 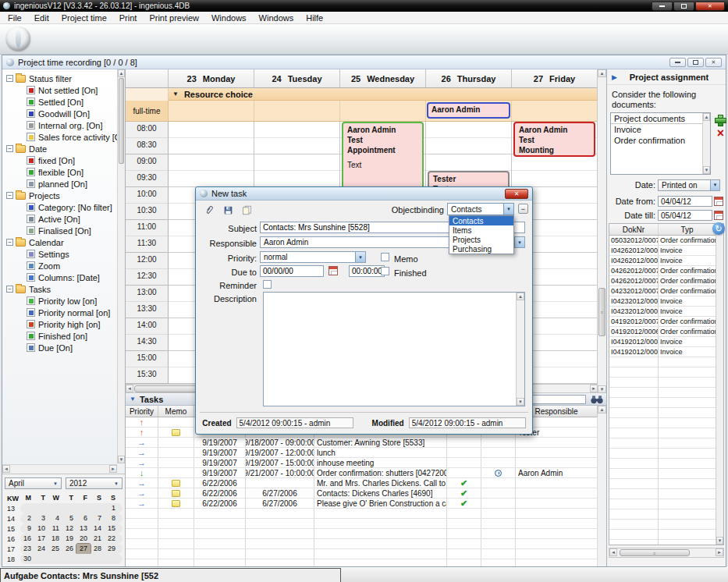 I want to click on assignment-horizontal-scrollbar: ◄ ≡ ►, so click(x=666, y=552).